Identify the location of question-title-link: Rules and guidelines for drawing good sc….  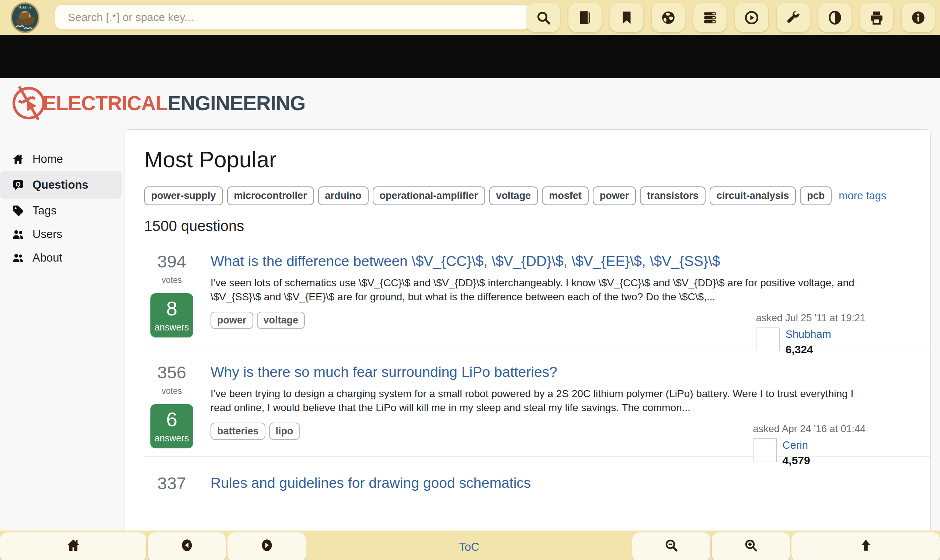
(371, 483).